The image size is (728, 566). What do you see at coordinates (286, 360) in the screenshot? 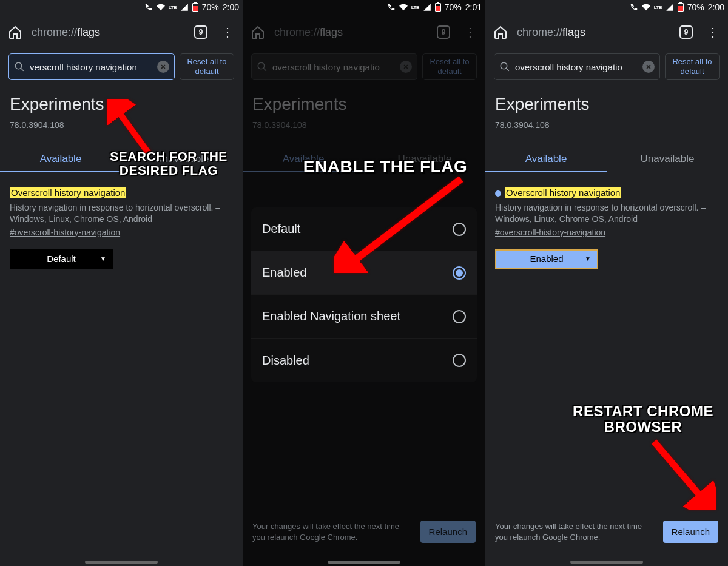
I see `option-label: Disabled` at bounding box center [286, 360].